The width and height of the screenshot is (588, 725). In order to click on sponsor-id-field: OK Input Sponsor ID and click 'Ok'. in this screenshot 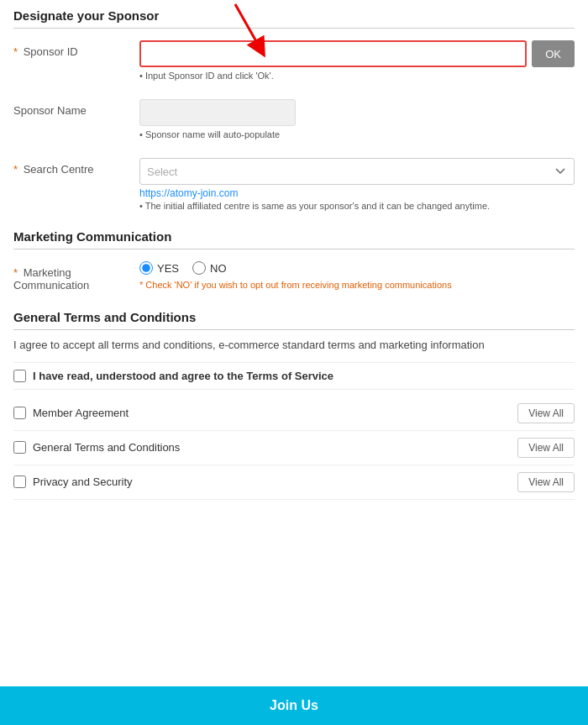, I will do `click(357, 60)`.